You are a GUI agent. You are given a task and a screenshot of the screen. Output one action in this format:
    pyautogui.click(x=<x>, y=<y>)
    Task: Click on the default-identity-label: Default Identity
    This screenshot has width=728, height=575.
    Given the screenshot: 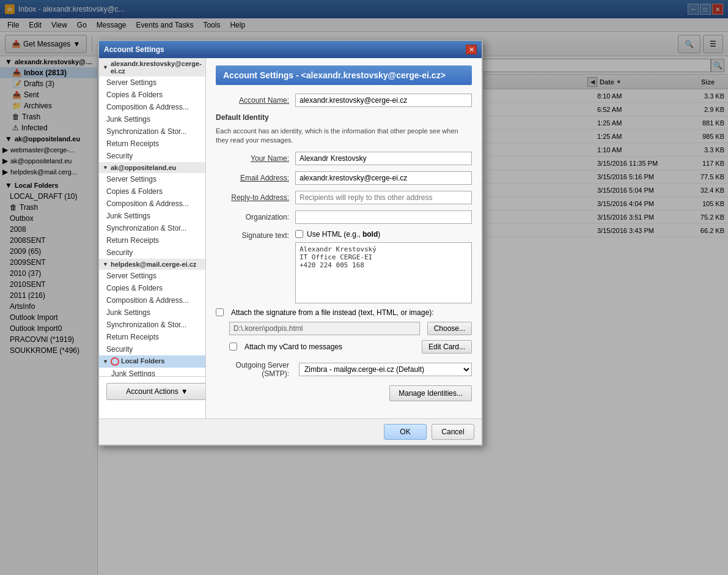 What is the action you would take?
    pyautogui.click(x=344, y=117)
    